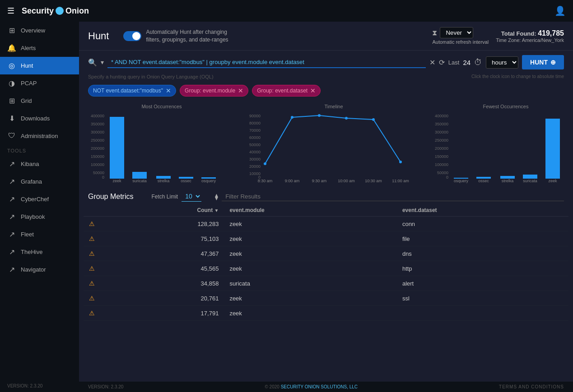 Image resolution: width=573 pixels, height=392 pixels. I want to click on sidebar-version: VERSION: 2.3.20, so click(40, 386).